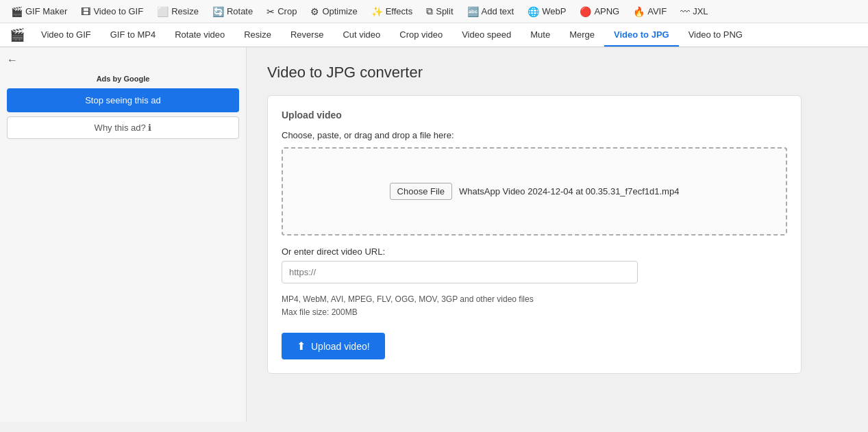 This screenshot has width=868, height=432. What do you see at coordinates (17, 35) in the screenshot?
I see `nav-logo: 🎬` at bounding box center [17, 35].